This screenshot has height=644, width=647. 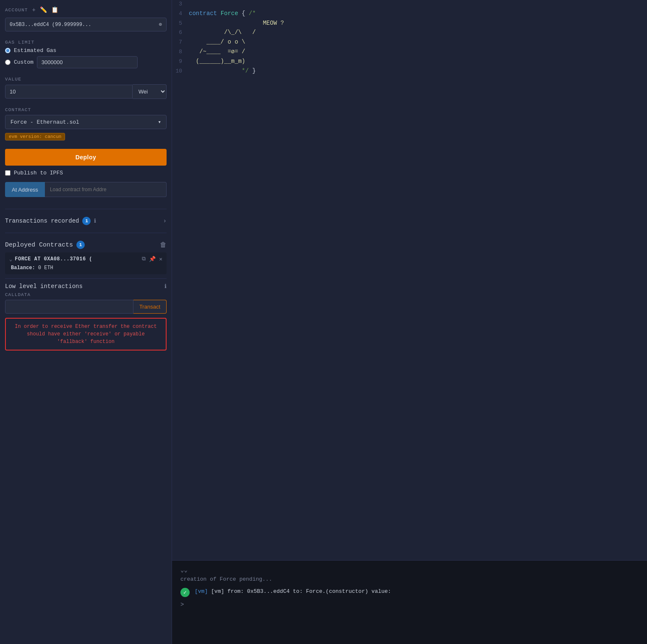 What do you see at coordinates (55, 10) in the screenshot?
I see `copy-account-button: 📋` at bounding box center [55, 10].